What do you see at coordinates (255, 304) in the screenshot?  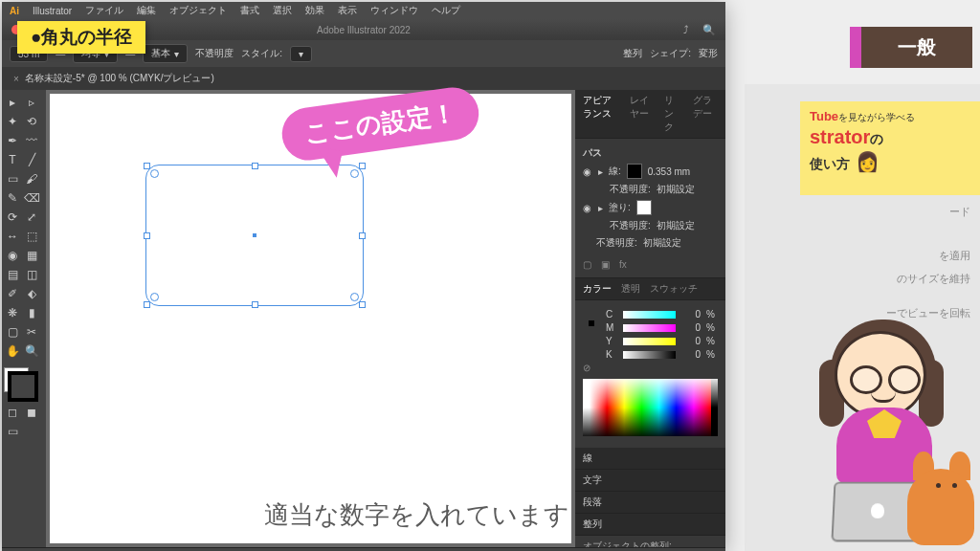 I see `handle-b` at bounding box center [255, 304].